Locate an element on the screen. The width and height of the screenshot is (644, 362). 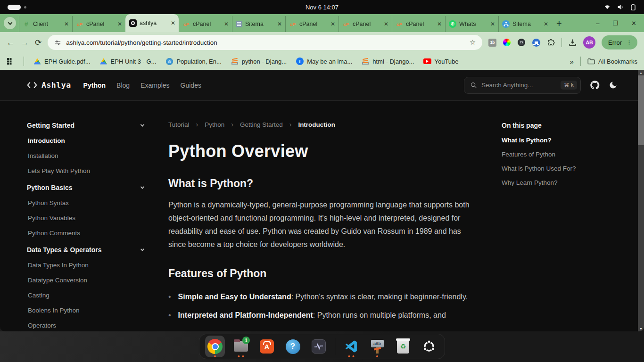
apps-grid-icon is located at coordinates (10, 61).